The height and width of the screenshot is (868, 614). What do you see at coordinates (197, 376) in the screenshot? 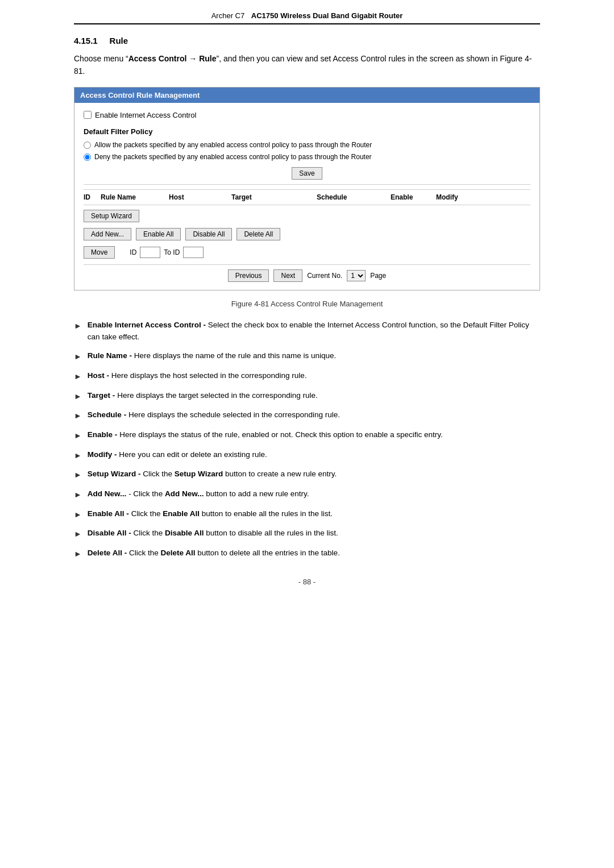
I see `bullet-text: Host - Here displays the host selected i…` at bounding box center [197, 376].